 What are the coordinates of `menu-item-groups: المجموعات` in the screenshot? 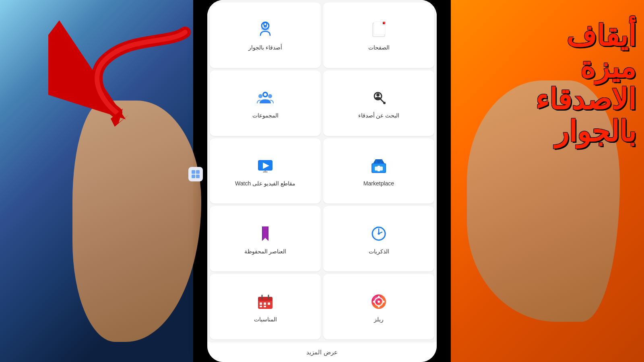 It's located at (265, 103).